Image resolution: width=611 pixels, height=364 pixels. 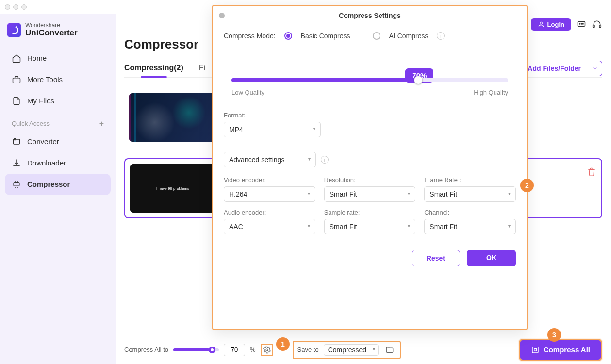 What do you see at coordinates (288, 36) in the screenshot?
I see `radio-basic-compress` at bounding box center [288, 36].